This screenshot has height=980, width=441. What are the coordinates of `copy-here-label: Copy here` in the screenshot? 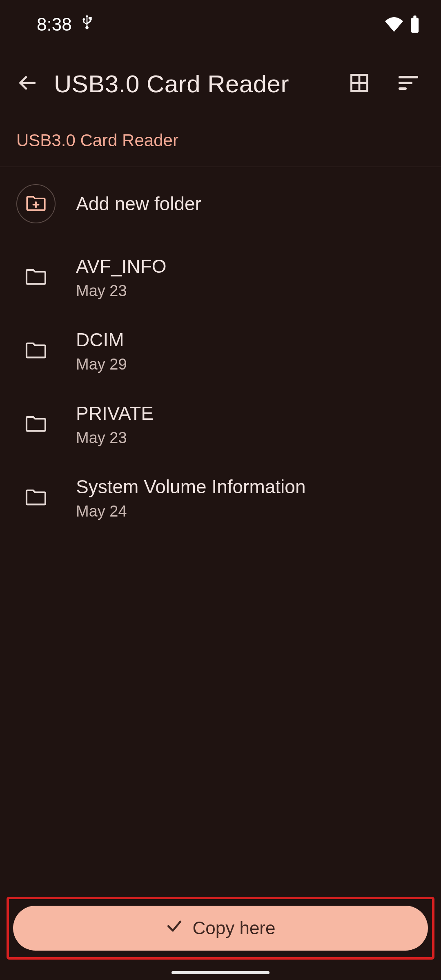 It's located at (234, 928).